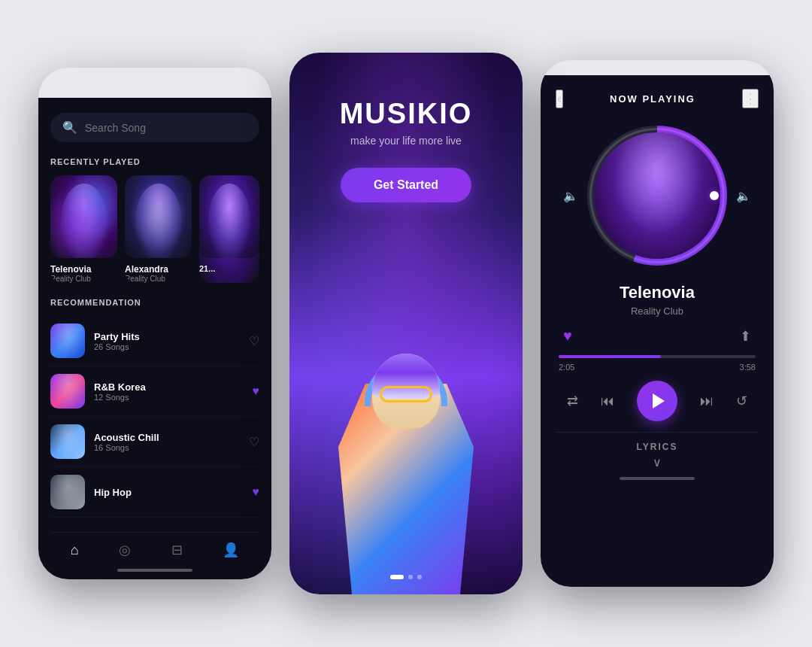  I want to click on nav-home-icon: ⌂, so click(75, 551).